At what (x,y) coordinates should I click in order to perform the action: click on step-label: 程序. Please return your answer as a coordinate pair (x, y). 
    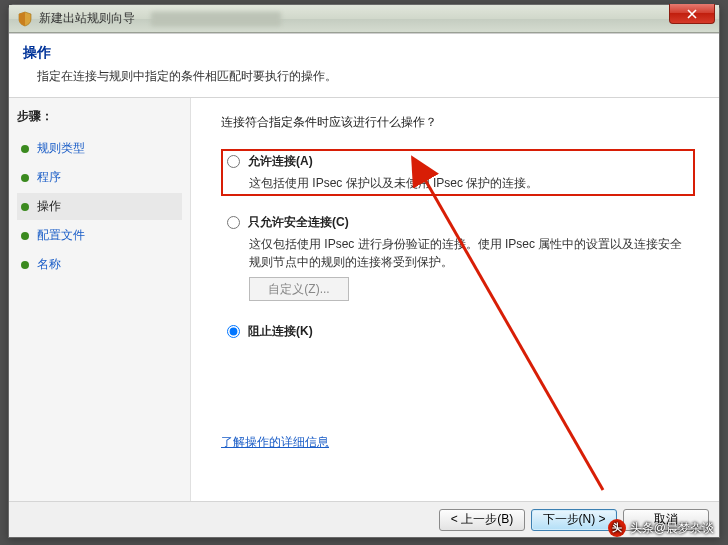
    Looking at the image, I should click on (49, 178).